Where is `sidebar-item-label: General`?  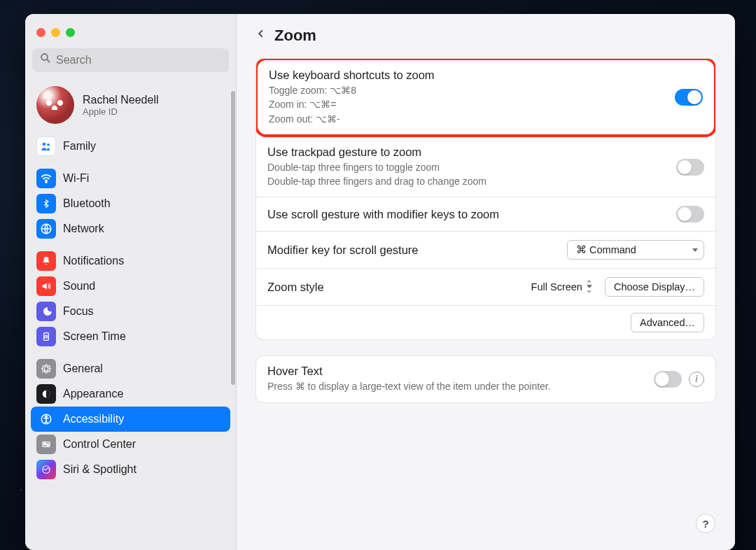 sidebar-item-label: General is located at coordinates (83, 369).